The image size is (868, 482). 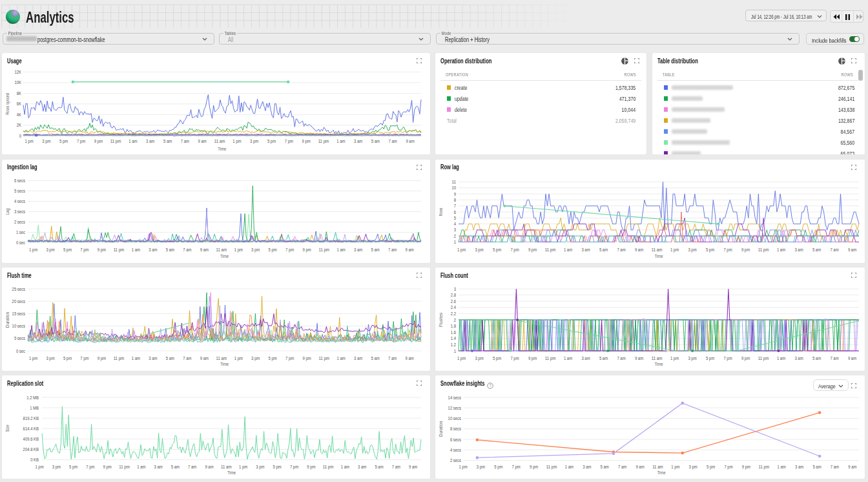 I want to click on svg-text: 3 secs, so click(x=19, y=212).